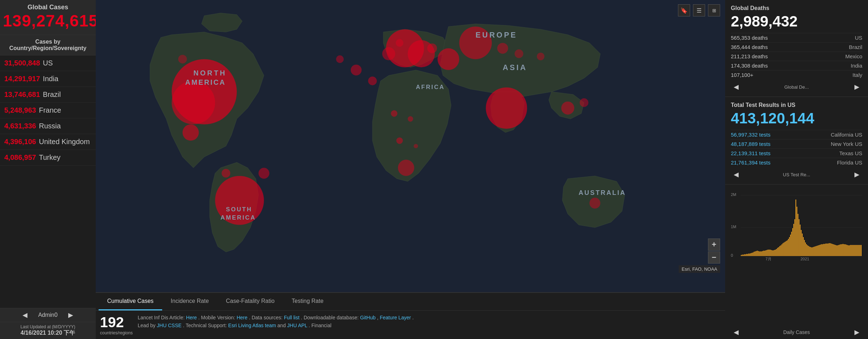 This screenshot has width=868, height=339. I want to click on deaths-nav-right: ▶, so click(857, 87).